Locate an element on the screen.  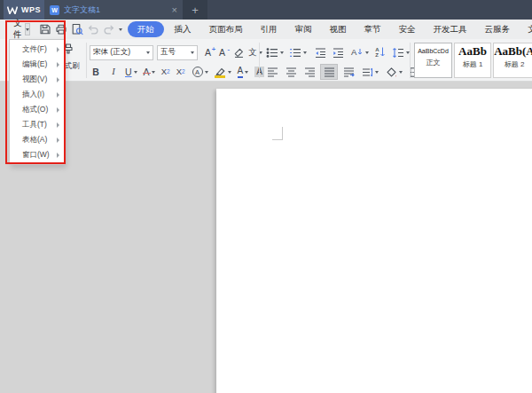
line-spacing-button is located at coordinates (401, 52).